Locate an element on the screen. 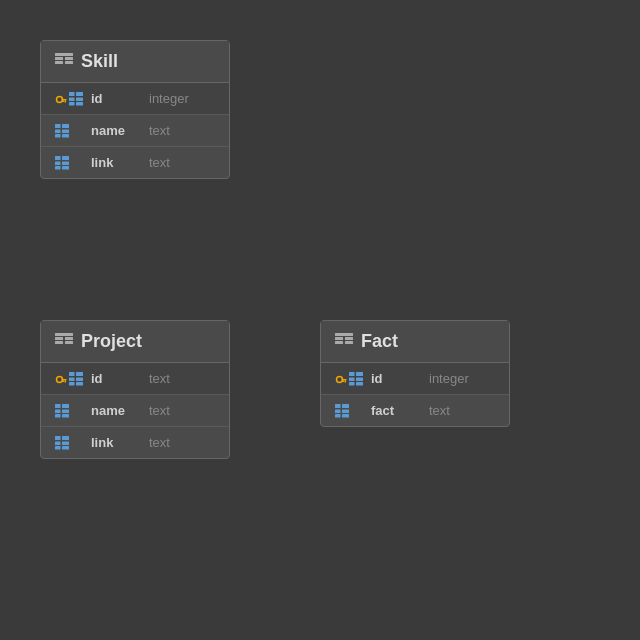 This screenshot has height=640, width=640. table-card-fact-table: Fact idinteger facttext is located at coordinates (415, 374).